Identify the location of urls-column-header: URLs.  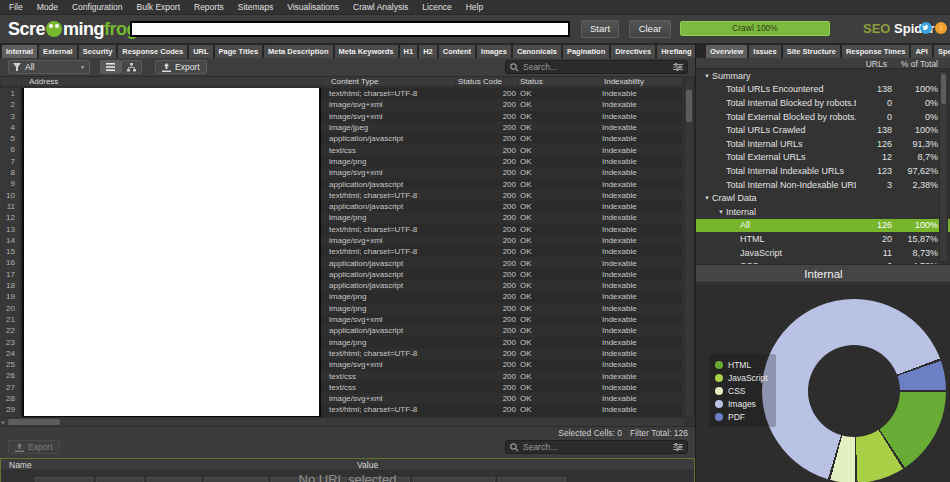
(876, 64).